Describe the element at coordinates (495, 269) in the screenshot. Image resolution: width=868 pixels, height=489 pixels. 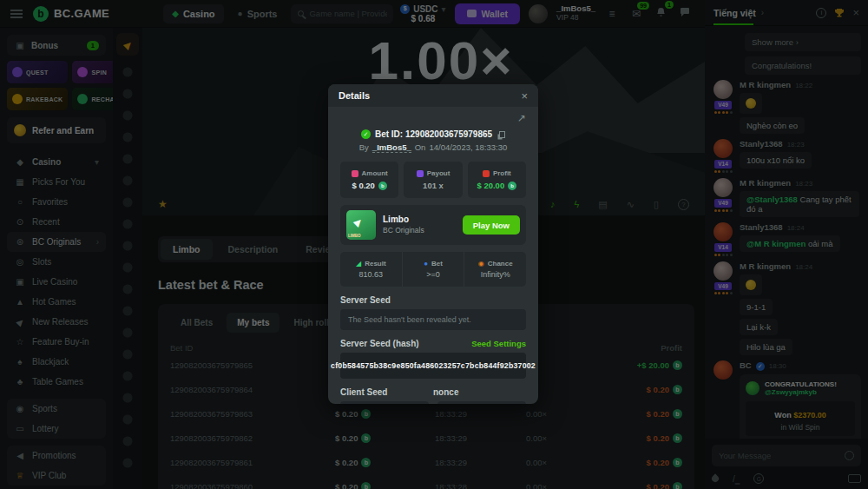
I see `outcome-chance: ◉Chance Infinity%` at that location.